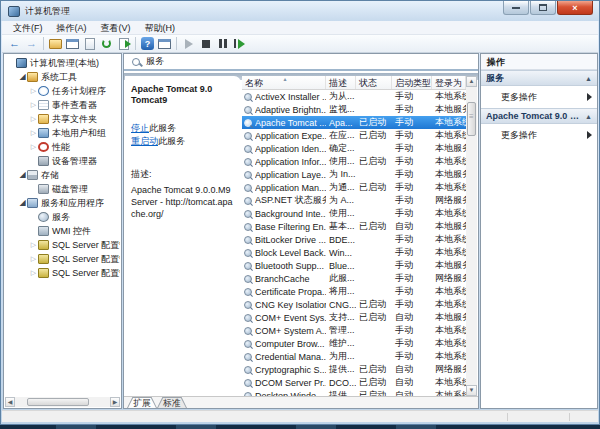 The height and width of the screenshot is (429, 600). I want to click on restart-button, so click(240, 44).